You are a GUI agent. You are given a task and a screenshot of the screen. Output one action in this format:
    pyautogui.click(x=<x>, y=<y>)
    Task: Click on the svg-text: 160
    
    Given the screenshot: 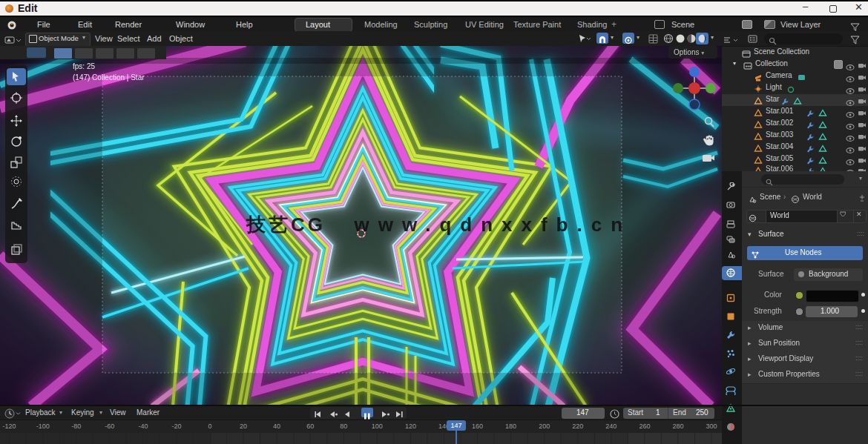 What is the action you would take?
    pyautogui.click(x=478, y=426)
    